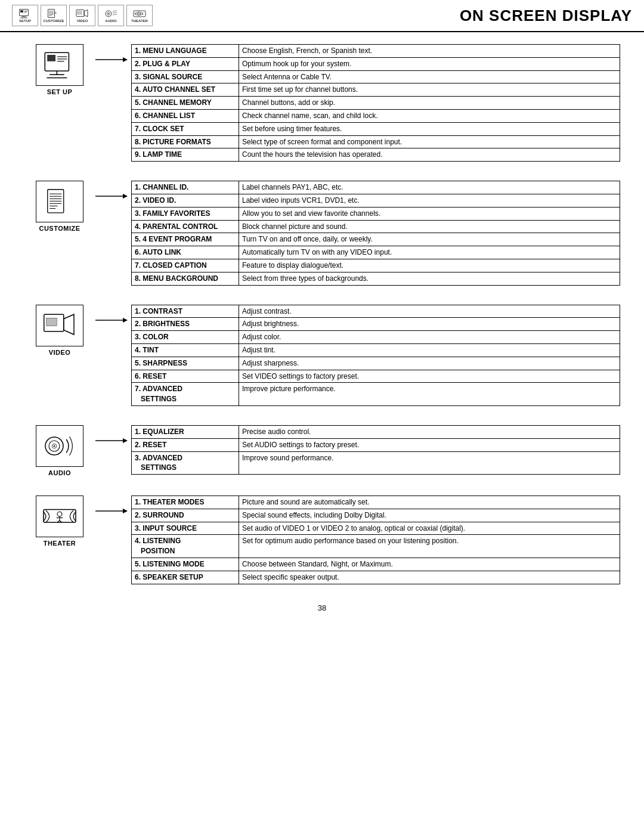 Image resolution: width=644 pixels, height=833 pixels. I want to click on video-arrow, so click(113, 315).